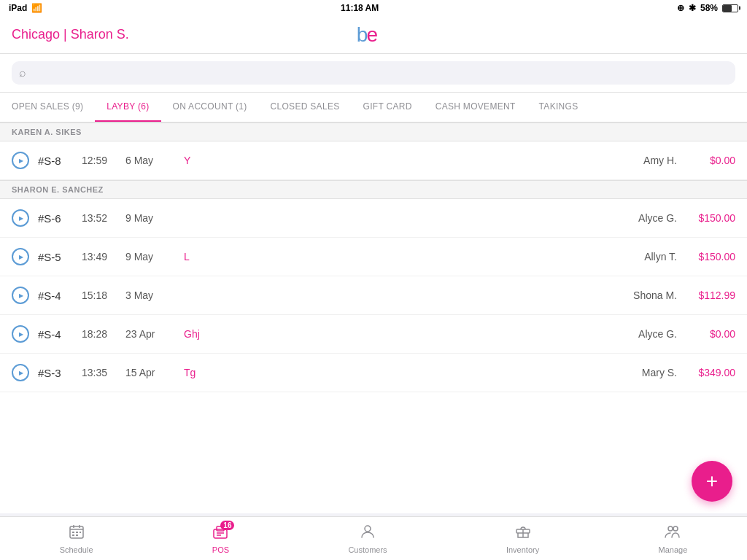  Describe the element at coordinates (155, 295) in the screenshot. I see `sale-date: 3 May` at that location.